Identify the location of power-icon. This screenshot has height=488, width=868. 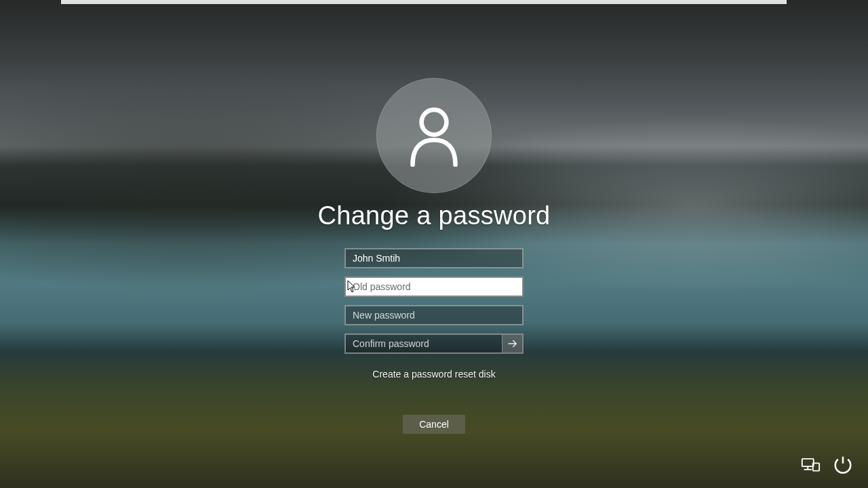
(843, 464).